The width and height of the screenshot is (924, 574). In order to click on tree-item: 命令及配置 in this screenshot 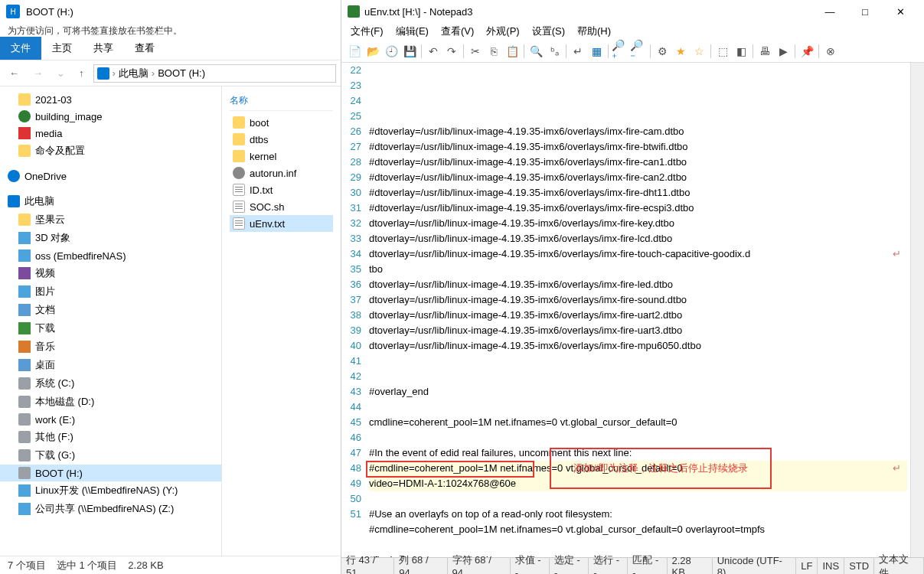, I will do `click(110, 151)`.